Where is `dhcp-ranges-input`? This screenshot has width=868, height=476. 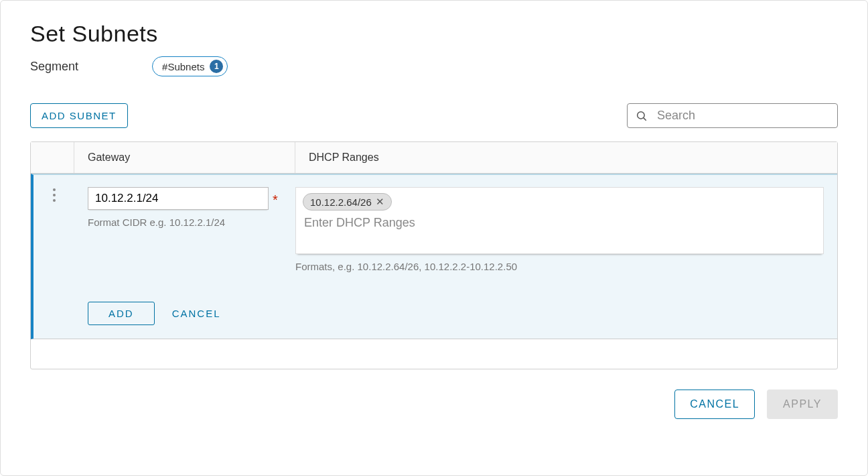
dhcp-ranges-input is located at coordinates (560, 223).